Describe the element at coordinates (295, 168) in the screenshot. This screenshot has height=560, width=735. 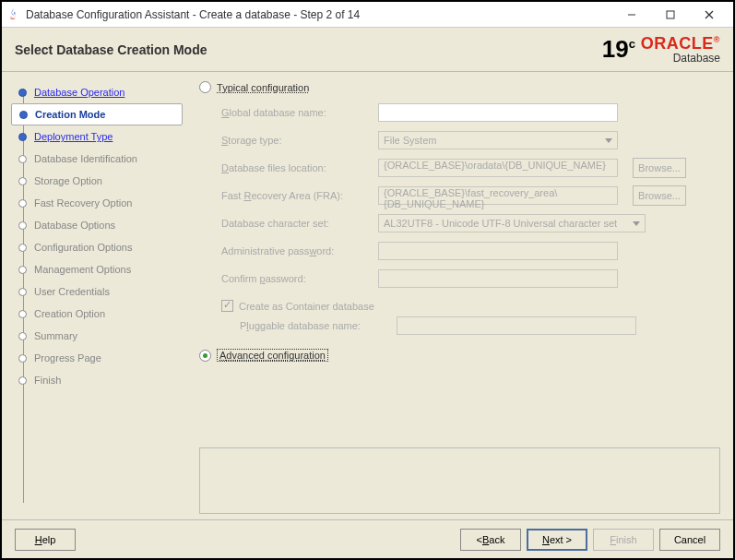
I see `db-files-label: Database files location:` at that location.